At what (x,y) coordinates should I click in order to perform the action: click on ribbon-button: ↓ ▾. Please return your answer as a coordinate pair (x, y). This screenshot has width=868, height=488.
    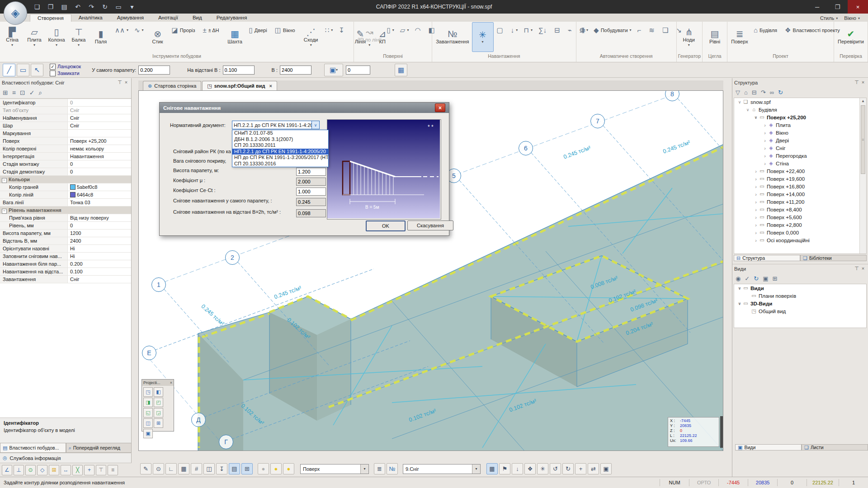
    Looking at the image, I should click on (514, 30).